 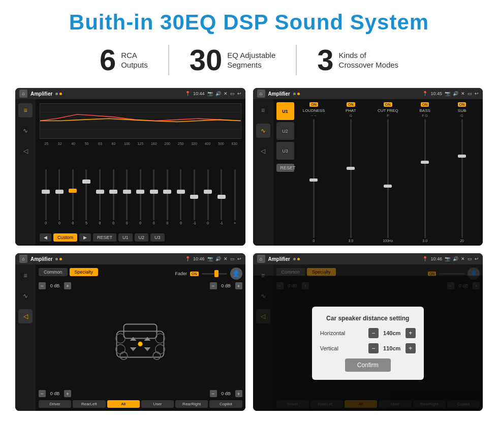 What do you see at coordinates (214, 274) in the screenshot?
I see `fader-slider` at bounding box center [214, 274].